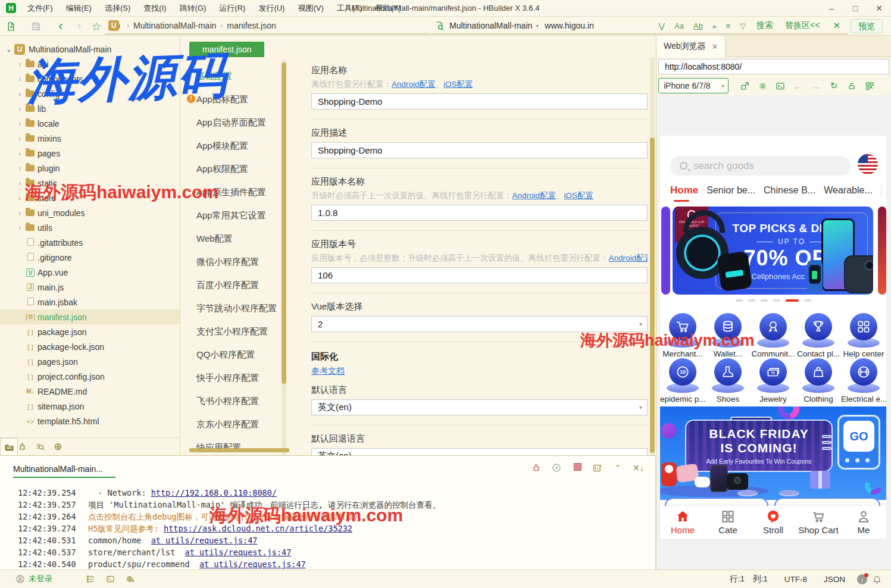 Image resolution: width=891 pixels, height=588 pixels. I want to click on match-case-icon: Aa, so click(679, 26).